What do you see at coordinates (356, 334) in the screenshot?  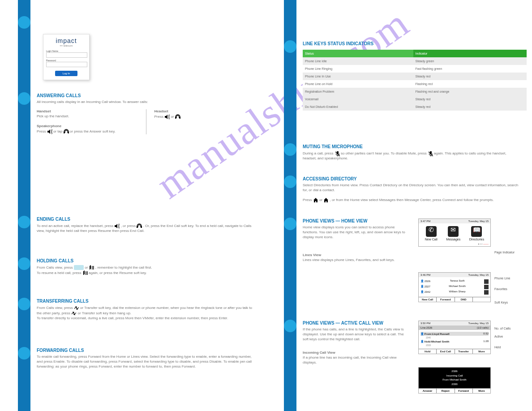 I see `para: If the phone has calls, and a line is hi…` at bounding box center [356, 334].